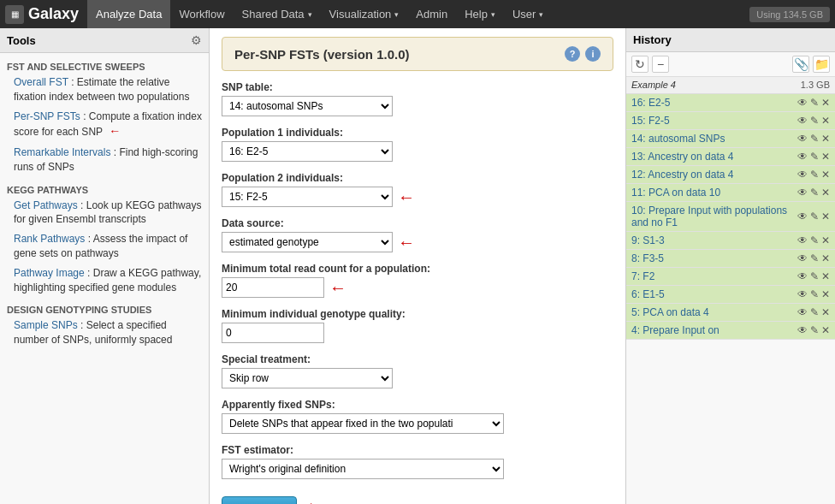  I want to click on gear-icon: ⚙, so click(197, 40).